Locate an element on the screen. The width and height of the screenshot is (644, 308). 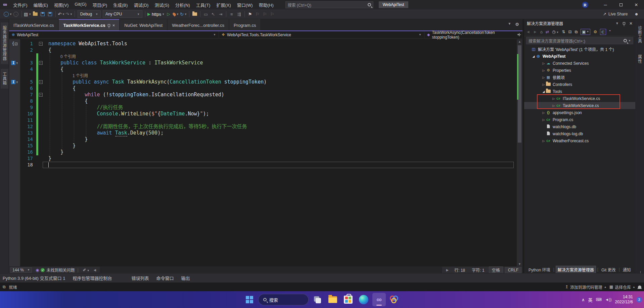
editor-vertical-scrollbar: ▲ ▼ is located at coordinates (520, 153).